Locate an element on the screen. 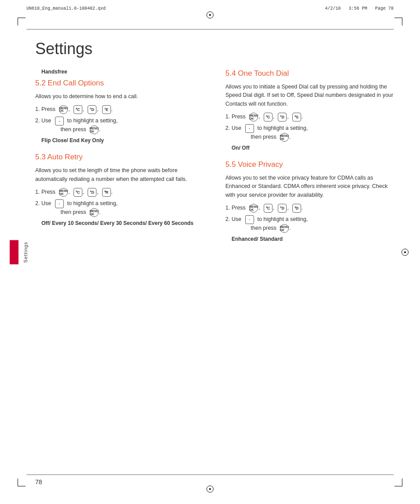  section-5-2-body: Allows you to determine how to end a cal… is located at coordinates (119, 97).